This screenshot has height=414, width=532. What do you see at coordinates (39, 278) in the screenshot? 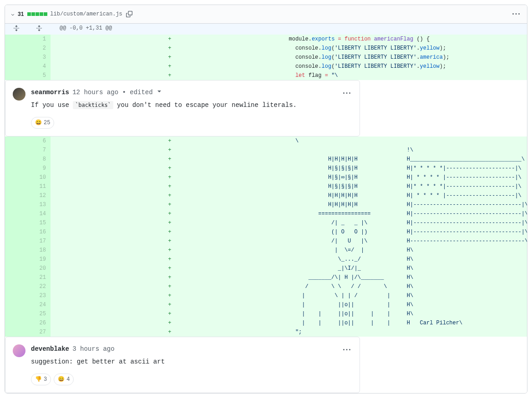
I see `line-num-new: 21` at bounding box center [39, 278].